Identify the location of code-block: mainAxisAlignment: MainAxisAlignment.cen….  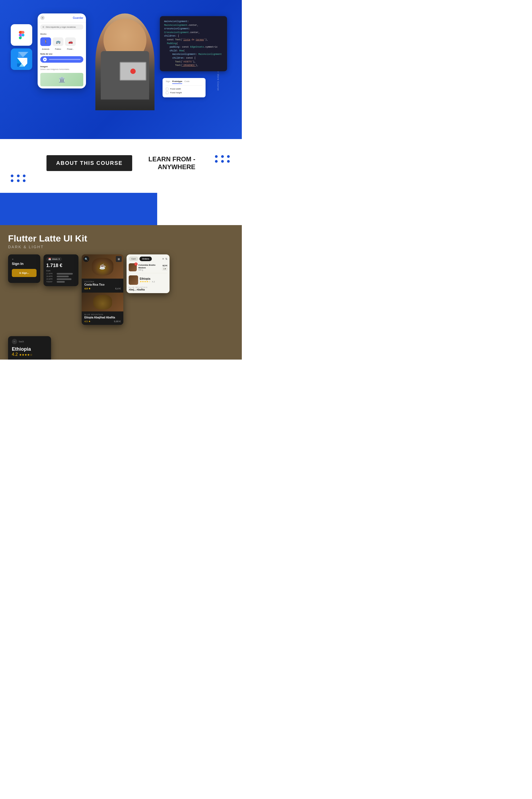
(193, 44).